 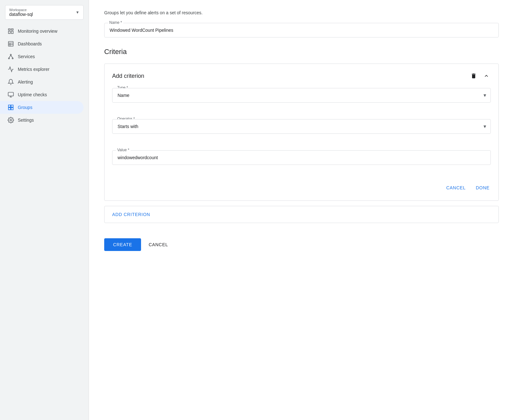 I want to click on groups-icon, so click(x=13, y=107).